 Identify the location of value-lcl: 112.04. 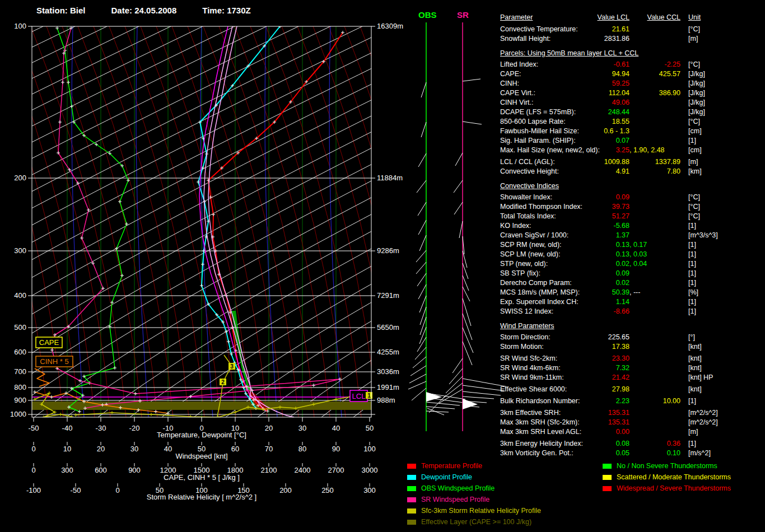
(619, 93).